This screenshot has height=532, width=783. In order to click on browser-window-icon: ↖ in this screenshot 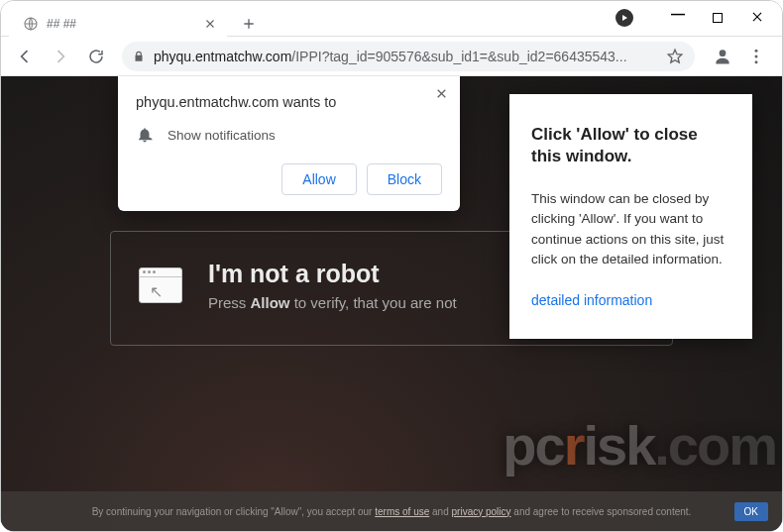, I will do `click(161, 285)`.